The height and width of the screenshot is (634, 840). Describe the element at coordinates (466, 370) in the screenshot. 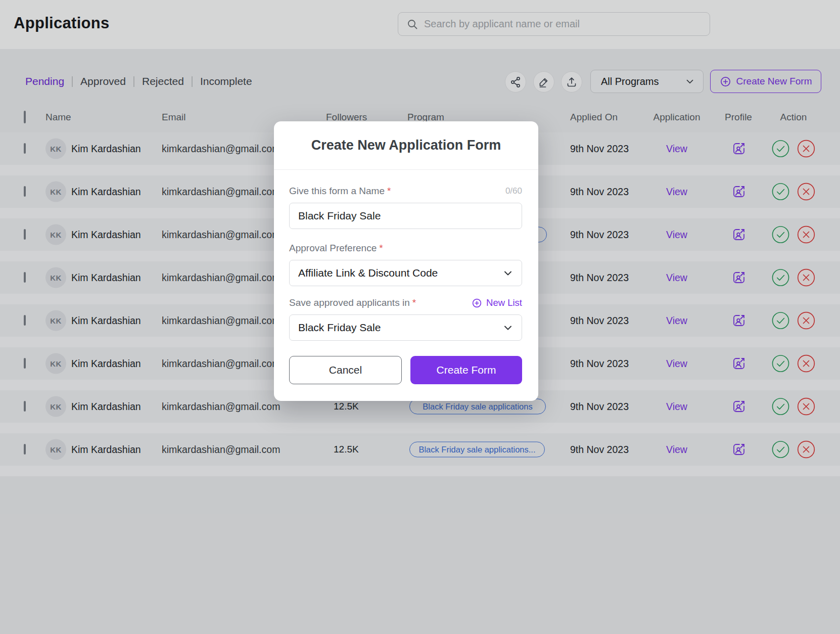

I see `create-form-submit-button: Create Form` at that location.